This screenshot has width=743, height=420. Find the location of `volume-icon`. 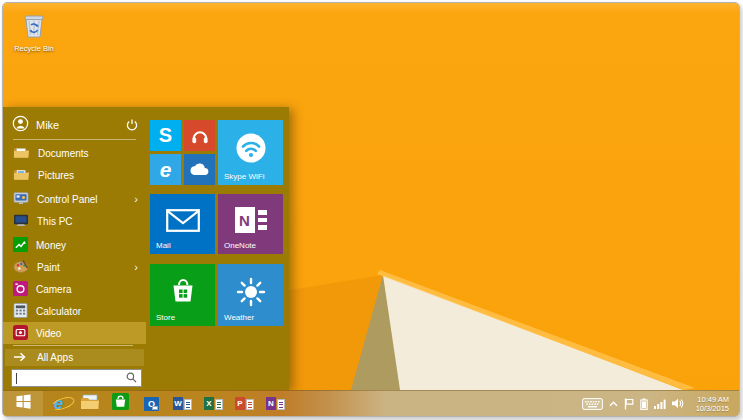

volume-icon is located at coordinates (678, 404).